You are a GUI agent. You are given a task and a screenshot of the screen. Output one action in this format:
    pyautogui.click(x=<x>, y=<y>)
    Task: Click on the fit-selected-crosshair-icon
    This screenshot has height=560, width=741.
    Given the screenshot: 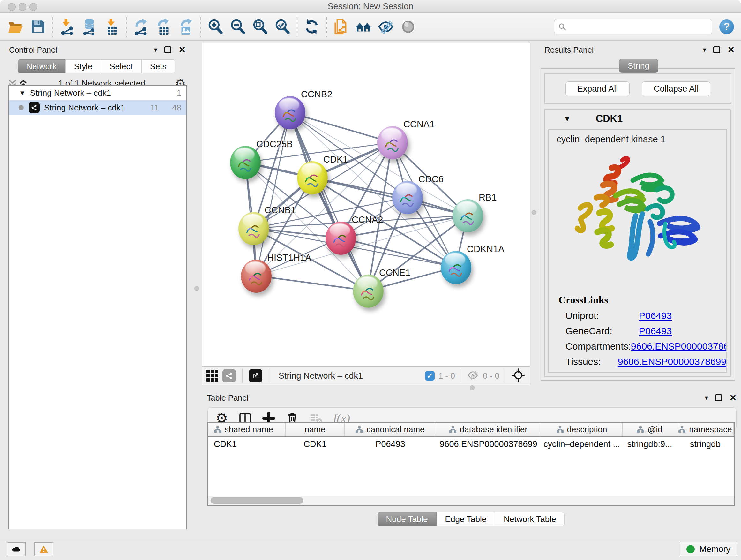 What is the action you would take?
    pyautogui.click(x=518, y=376)
    